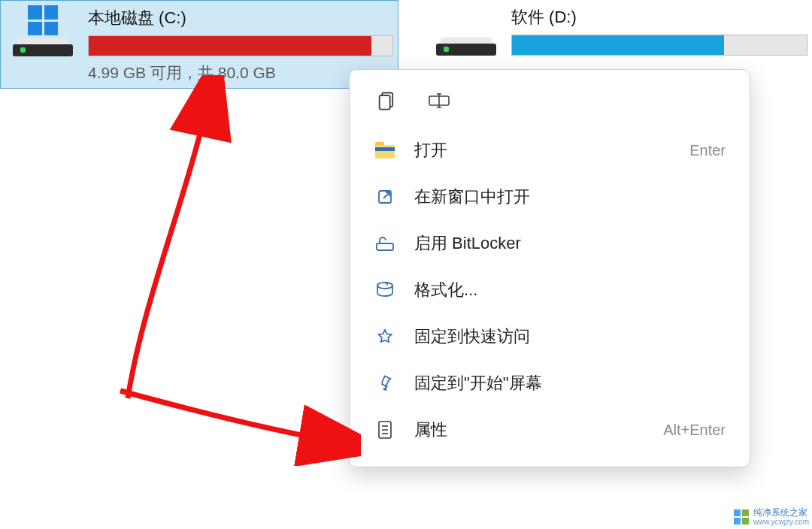  Describe the element at coordinates (570, 290) in the screenshot. I see `menu-format-label: 格式化...` at that location.